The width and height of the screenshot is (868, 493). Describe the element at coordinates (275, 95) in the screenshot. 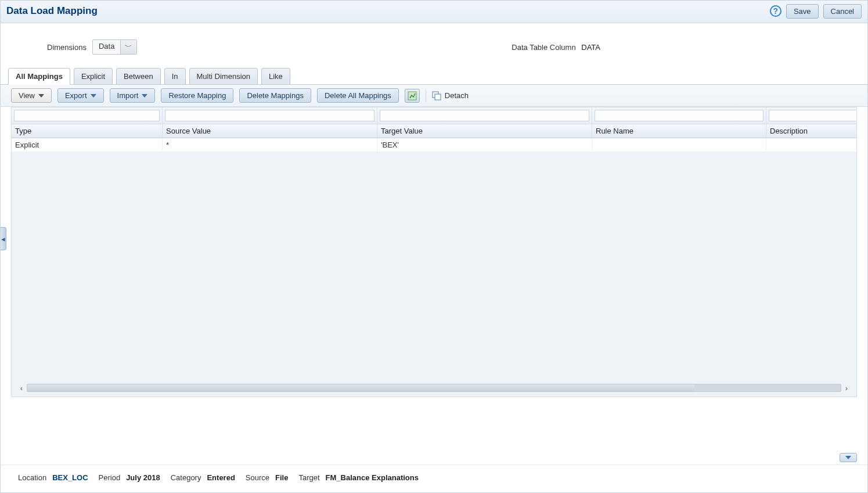

I see `delete-mappings-button: Delete Mappings` at that location.